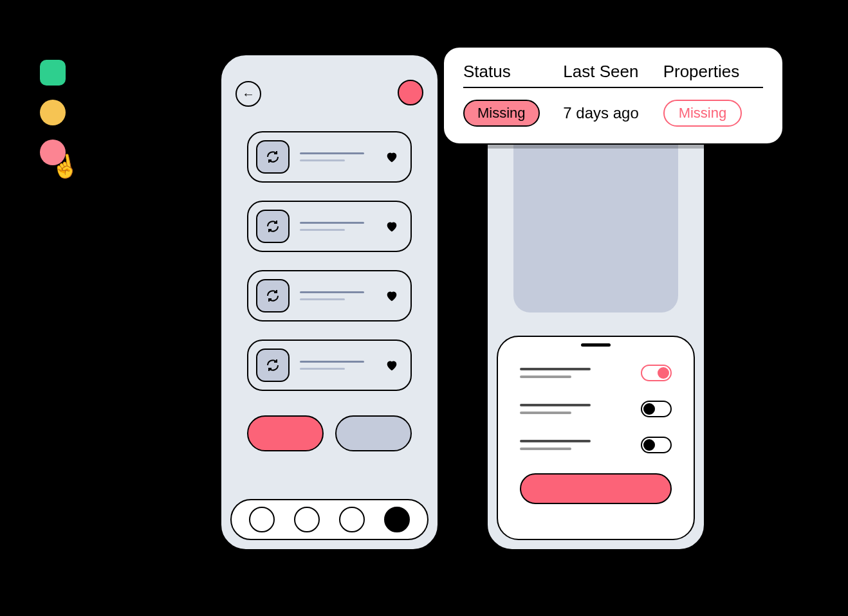  I want to click on drag-handle, so click(596, 345).